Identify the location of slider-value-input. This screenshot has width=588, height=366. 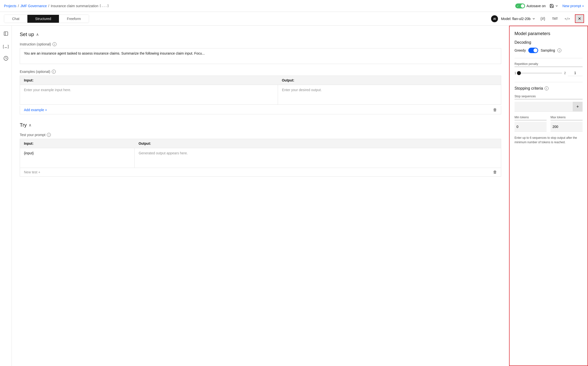
(575, 73).